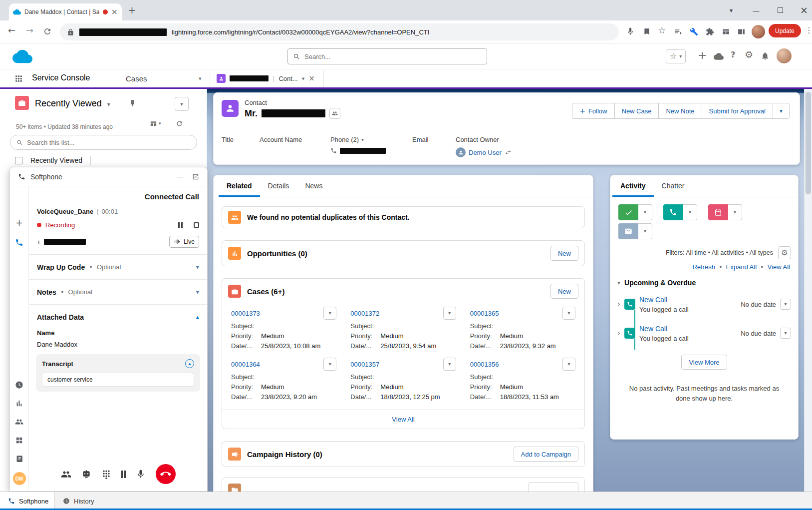 The height and width of the screenshot is (510, 812). What do you see at coordinates (733, 55) in the screenshot?
I see `help-icon: ?` at bounding box center [733, 55].